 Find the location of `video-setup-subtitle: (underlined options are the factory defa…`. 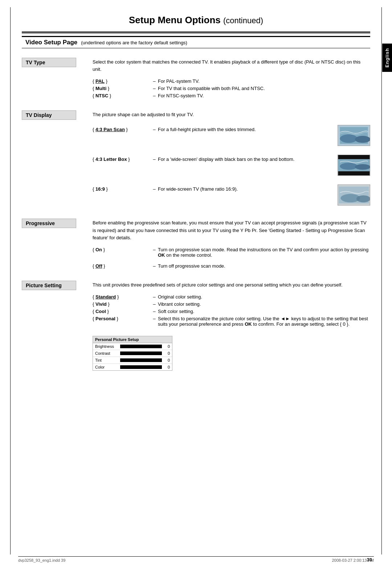

video-setup-subtitle: (underlined options are the factory defa… is located at coordinates (134, 43).